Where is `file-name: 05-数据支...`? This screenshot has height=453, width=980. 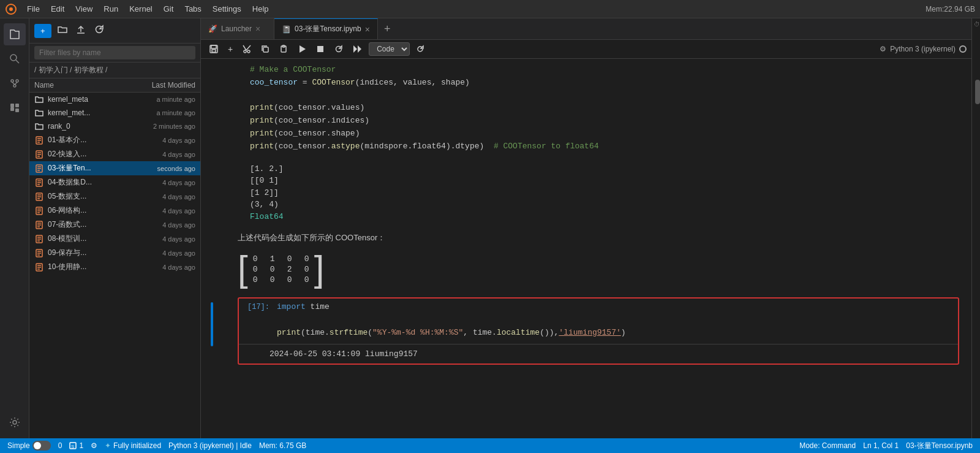 file-name: 05-数据支... is located at coordinates (91, 196).